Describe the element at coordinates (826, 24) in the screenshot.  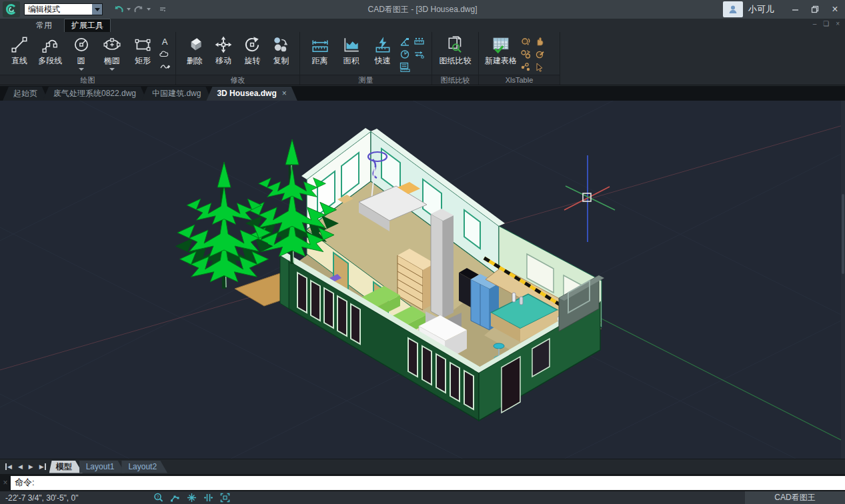
I see `doc-restore-button: ❏` at that location.